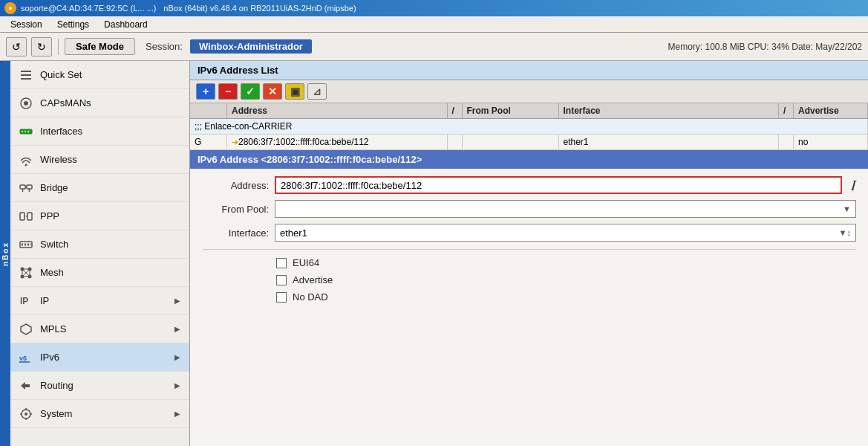 Image resolution: width=868 pixels, height=446 pixels. Describe the element at coordinates (845, 233) in the screenshot. I see `interface-dropdown-icon: ▼↕` at that location.